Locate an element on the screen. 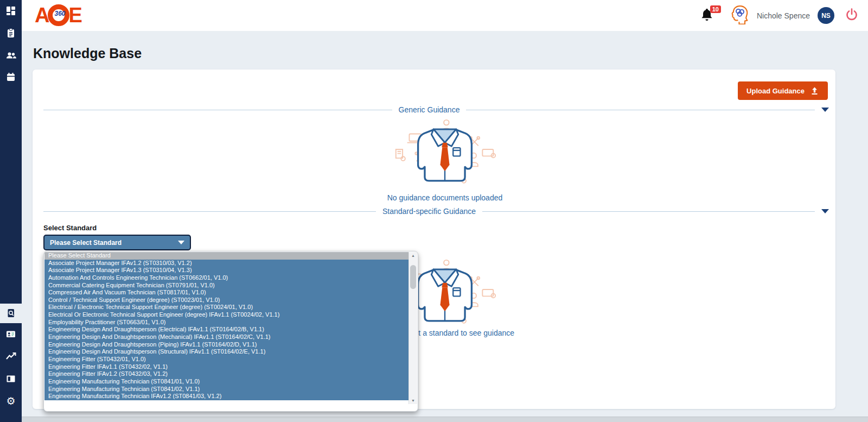 This screenshot has height=422, width=868. generic-guidance-header: Generic Guidance is located at coordinates (436, 110).